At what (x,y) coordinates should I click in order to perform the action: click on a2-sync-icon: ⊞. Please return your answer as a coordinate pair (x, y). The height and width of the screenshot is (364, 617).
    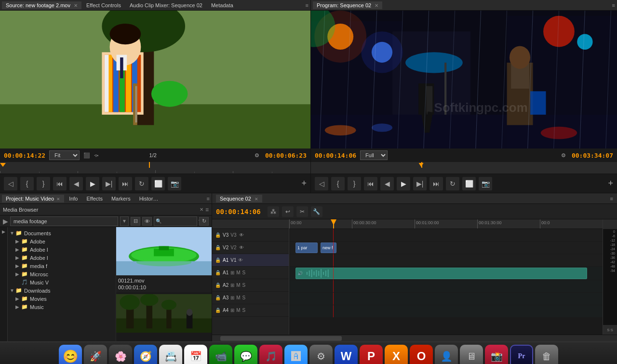
    Looking at the image, I should click on (232, 285).